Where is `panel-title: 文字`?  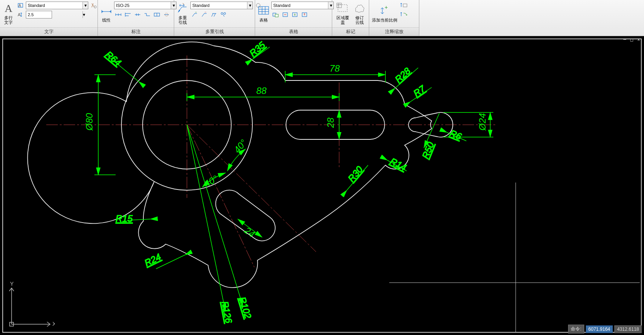 panel-title: 文字 is located at coordinates (49, 32).